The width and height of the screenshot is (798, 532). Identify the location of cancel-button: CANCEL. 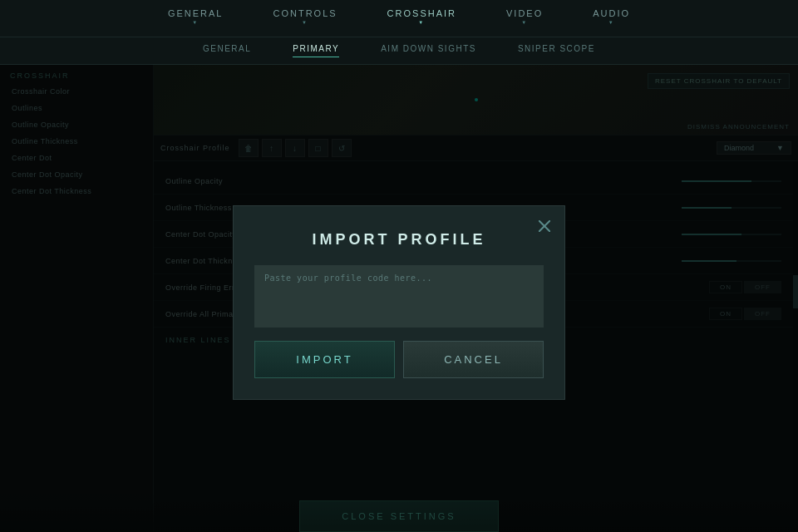
(474, 359).